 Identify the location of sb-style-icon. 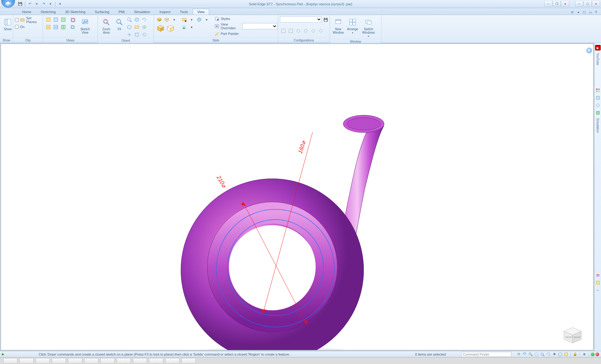
(566, 354).